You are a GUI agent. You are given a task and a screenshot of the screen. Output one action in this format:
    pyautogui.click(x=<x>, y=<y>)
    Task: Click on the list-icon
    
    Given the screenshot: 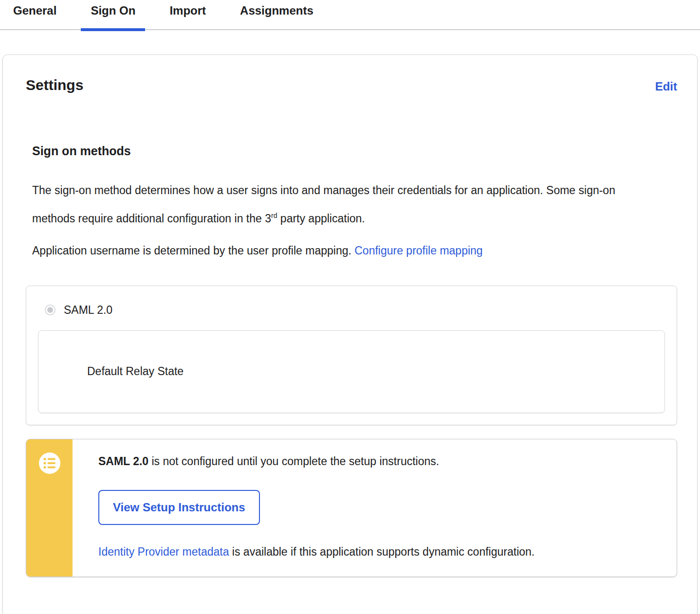 What is the action you would take?
    pyautogui.click(x=50, y=463)
    